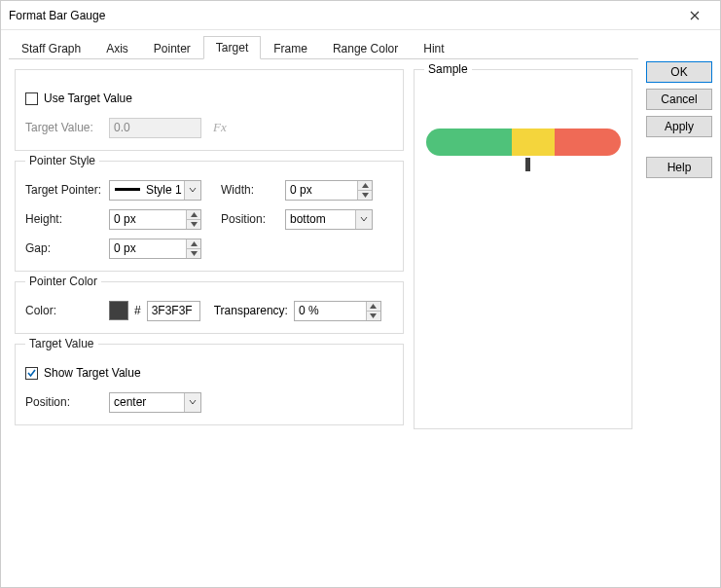 The image size is (721, 588). What do you see at coordinates (695, 16) in the screenshot?
I see `close-icon` at bounding box center [695, 16].